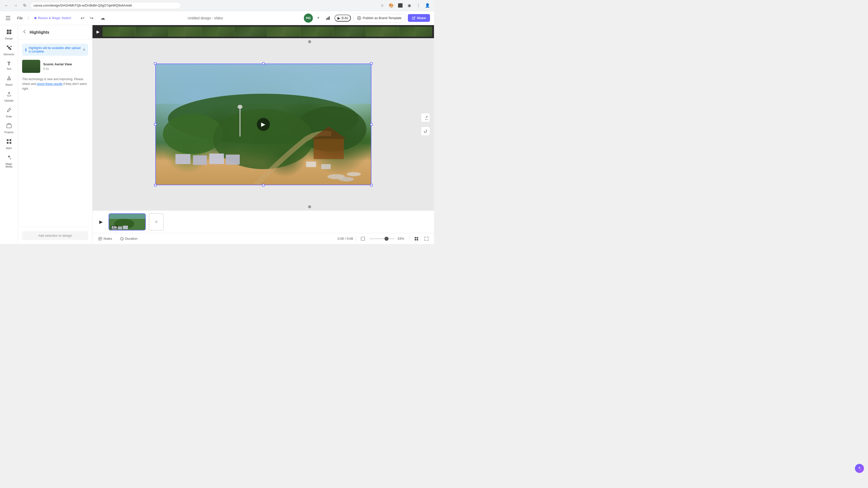  Describe the element at coordinates (309, 18) in the screenshot. I see `avatar-button: HG` at that location.